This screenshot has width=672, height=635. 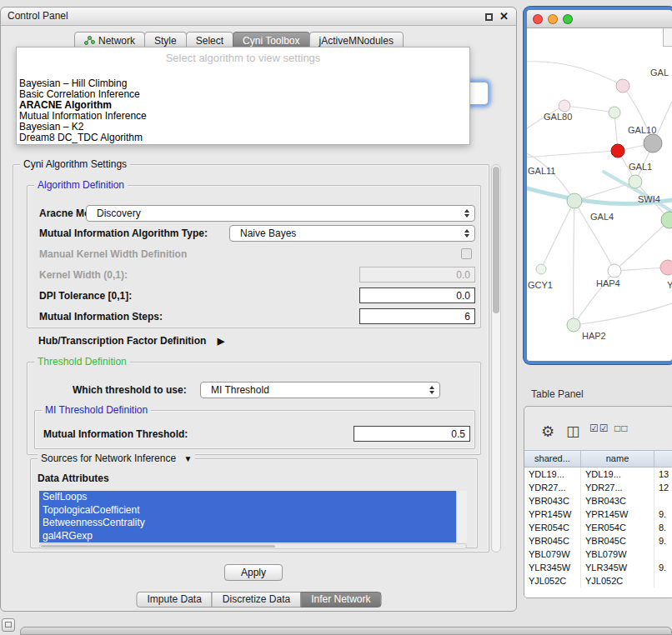 I want to click on table-row: YDL19...YDL19...13, so click(x=599, y=474).